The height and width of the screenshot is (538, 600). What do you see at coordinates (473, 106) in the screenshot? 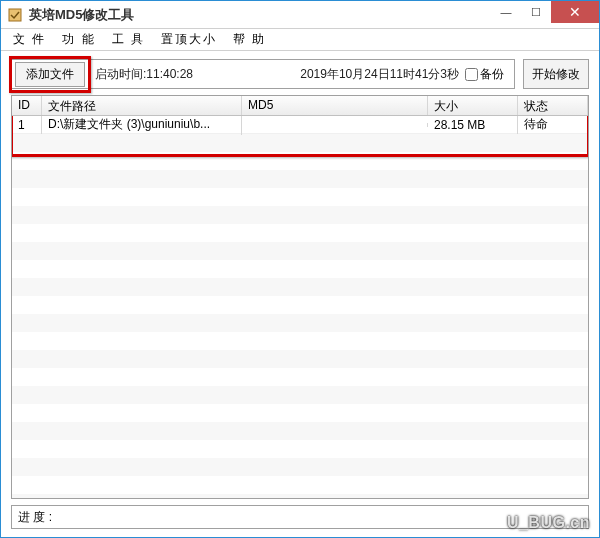
I see `col-header-size: 大小` at bounding box center [473, 106].